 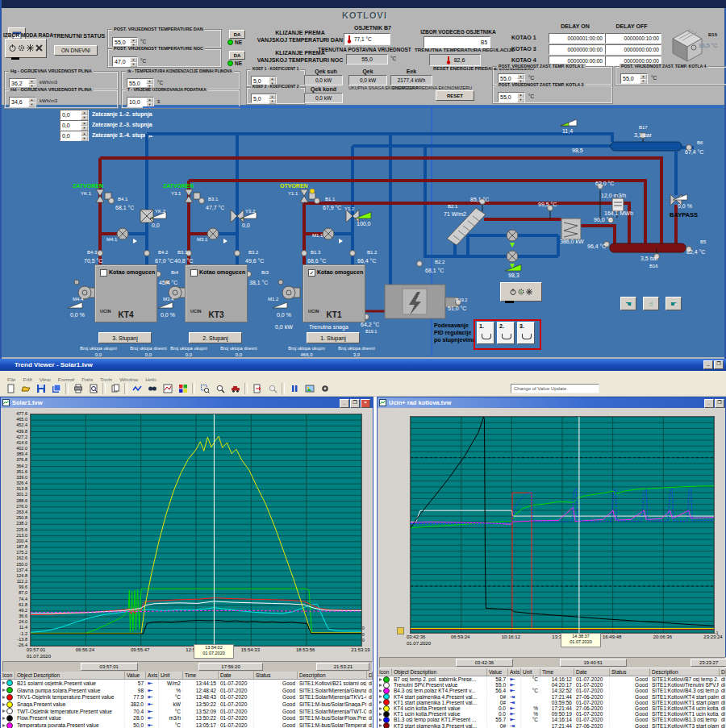 What do you see at coordinates (552, 685) in the screenshot?
I see `table-row: Trenutni SPV.Present value55.0⇤04:20:170…` at bounding box center [552, 685].